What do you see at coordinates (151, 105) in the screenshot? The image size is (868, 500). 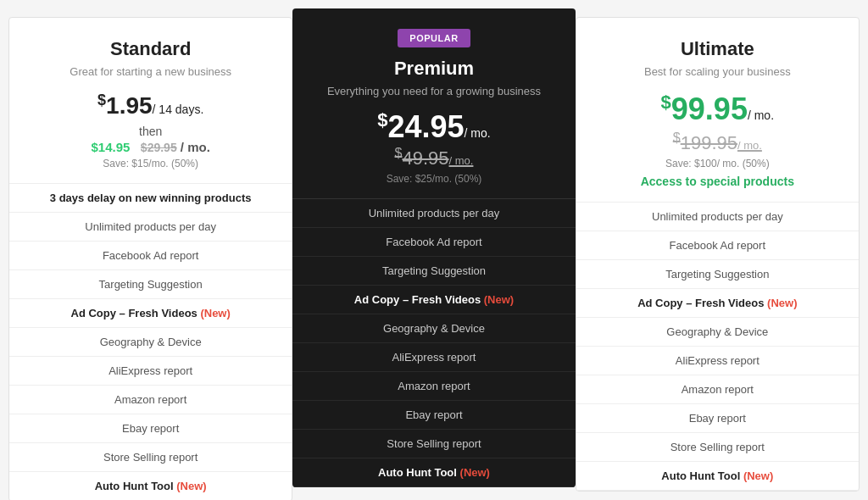 I see `standard-trial-price: $1.95/ 14 days.` at bounding box center [151, 105].